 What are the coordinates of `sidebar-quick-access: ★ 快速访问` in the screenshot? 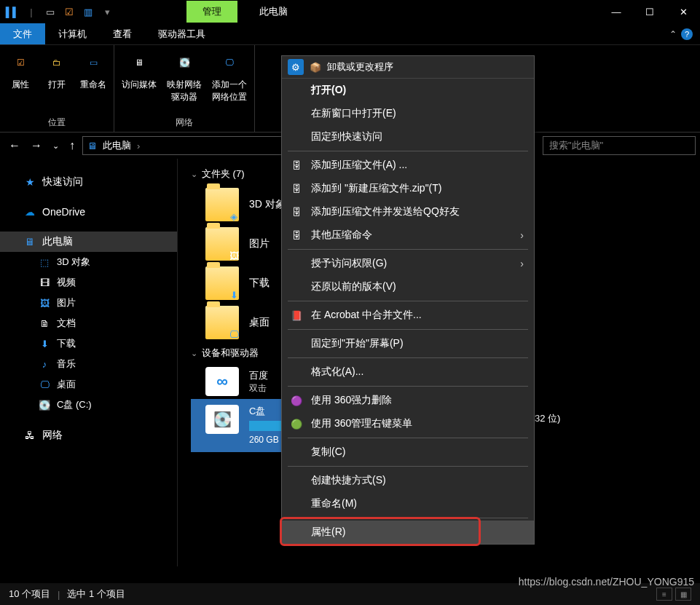 It's located at (89, 182).